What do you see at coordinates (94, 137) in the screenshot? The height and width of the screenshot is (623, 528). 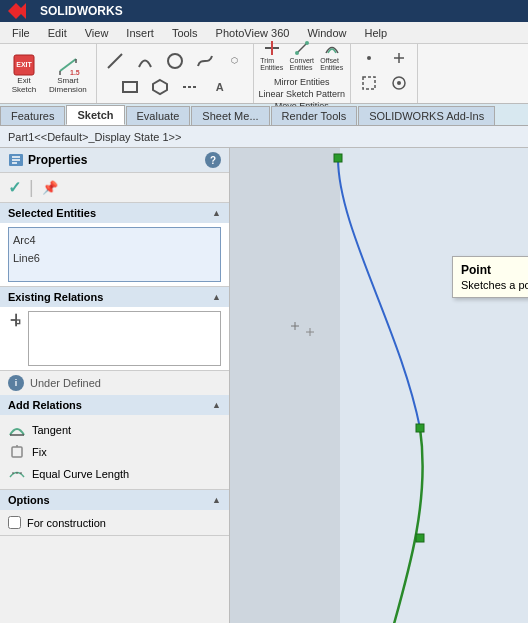 I see `breadcrumb: Part1<<Default>_Display State 1>>` at bounding box center [94, 137].